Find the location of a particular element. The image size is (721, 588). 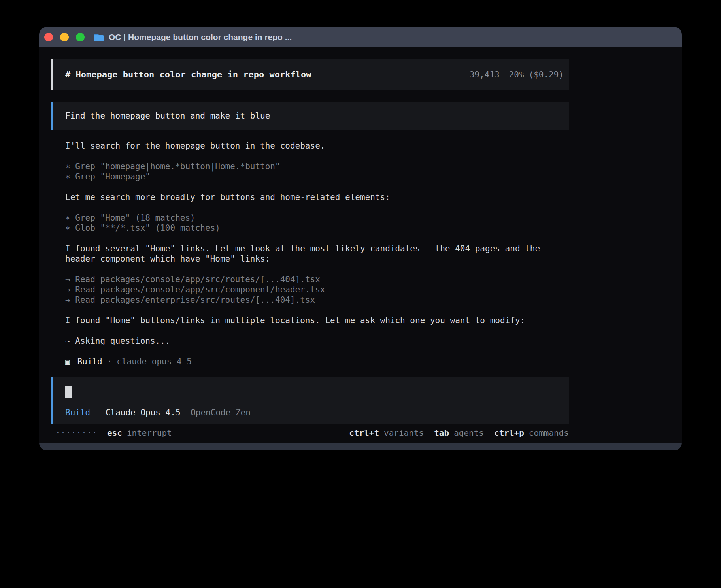

footer-bar: ········ esc interrupt ctrl+t variants t… is located at coordinates (312, 433).